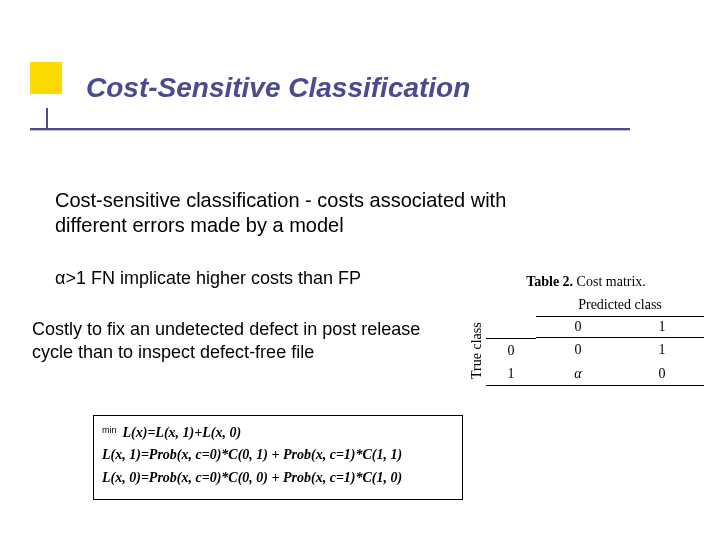  What do you see at coordinates (620, 305) in the screenshot?
I see `predicted-class-header: Predicted class` at bounding box center [620, 305].